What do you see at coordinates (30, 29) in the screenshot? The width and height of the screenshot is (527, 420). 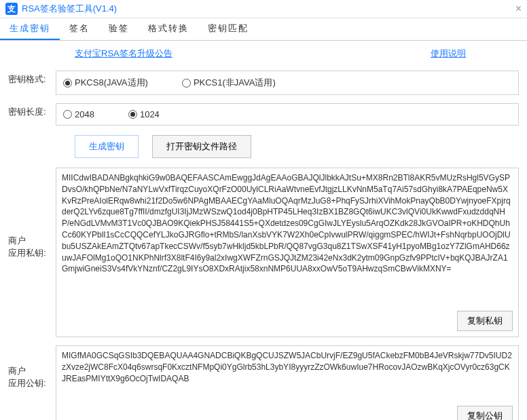 I see `tab-generate-key: 生成密钥` at bounding box center [30, 29].